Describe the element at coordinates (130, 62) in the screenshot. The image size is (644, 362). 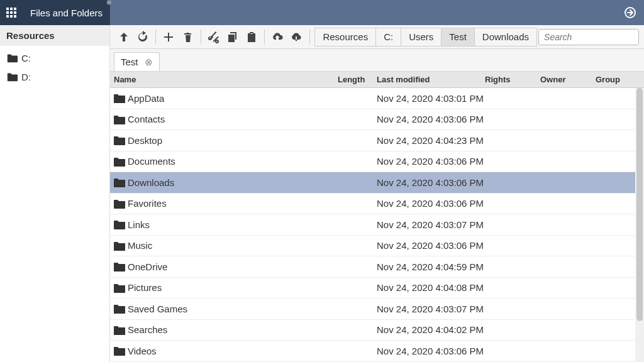
I see `tab-label: Test` at that location.